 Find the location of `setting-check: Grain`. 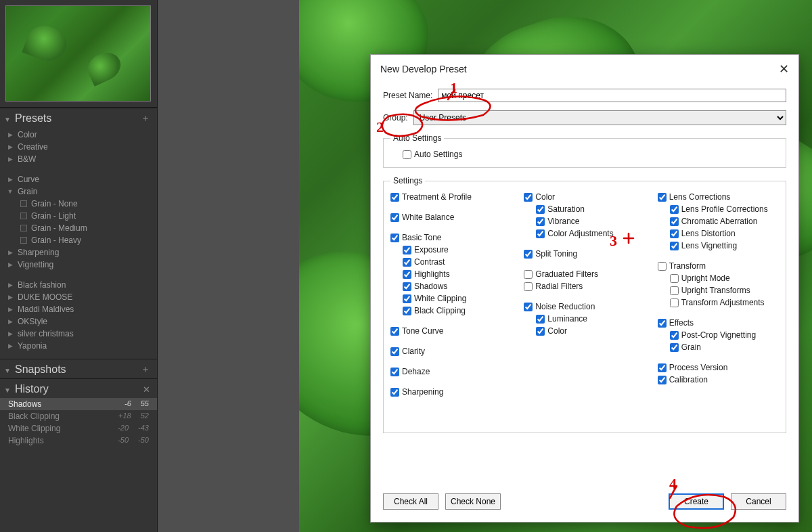

setting-check: Grain is located at coordinates (724, 347).